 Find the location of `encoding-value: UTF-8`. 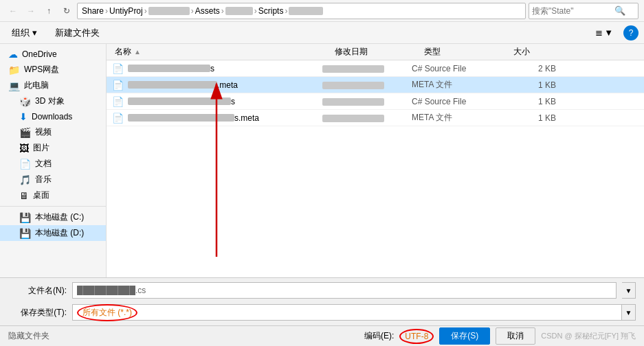

encoding-value: UTF-8 is located at coordinates (417, 336).